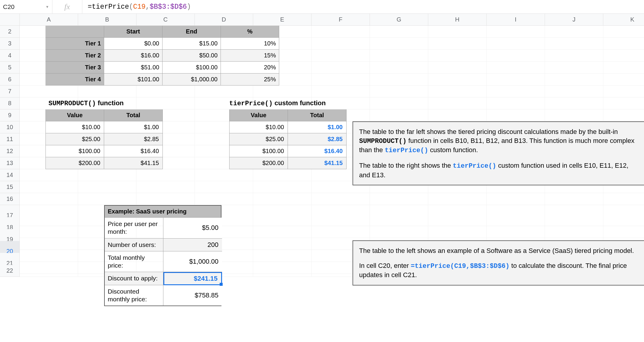  What do you see at coordinates (162, 56) in the screenshot?
I see `tiers-table: Start End % Tier 1 $0.00 $15.00 10% Tier…` at bounding box center [162, 56].